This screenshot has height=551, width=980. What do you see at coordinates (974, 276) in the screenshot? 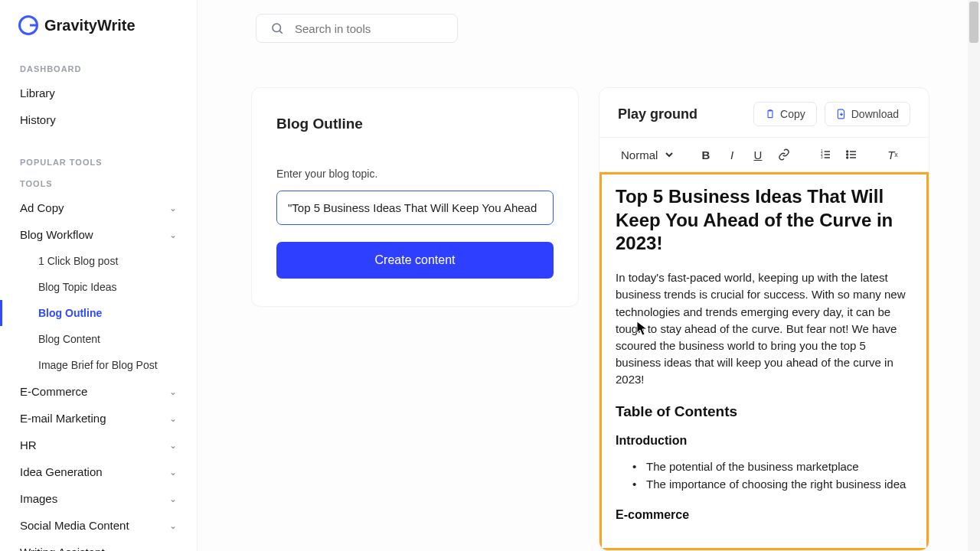
I see `page-scrollbar` at bounding box center [974, 276].